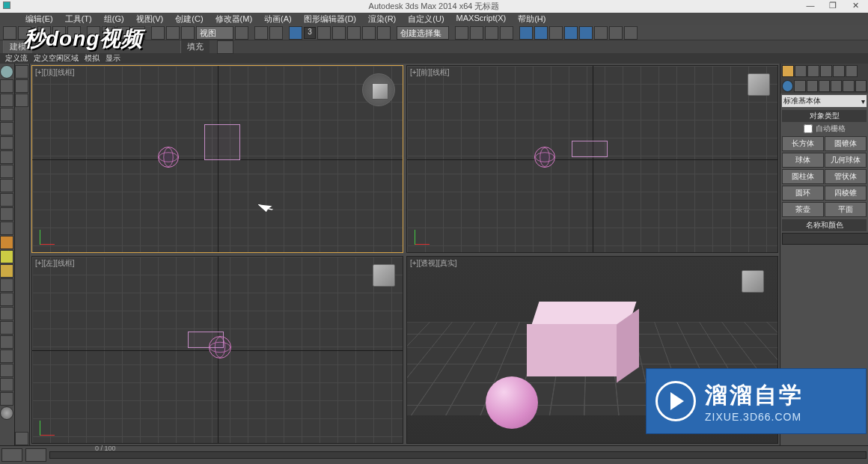  Describe the element at coordinates (225, 47) in the screenshot. I see `dropdown-icon` at that location.